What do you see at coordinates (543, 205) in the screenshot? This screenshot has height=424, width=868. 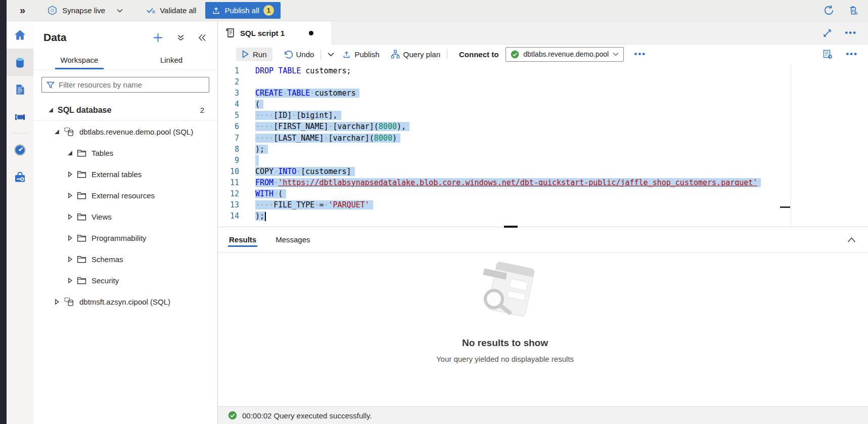 I see `code-line-13: 13····FILE_TYPE·=·'PARQUET'` at bounding box center [543, 205].